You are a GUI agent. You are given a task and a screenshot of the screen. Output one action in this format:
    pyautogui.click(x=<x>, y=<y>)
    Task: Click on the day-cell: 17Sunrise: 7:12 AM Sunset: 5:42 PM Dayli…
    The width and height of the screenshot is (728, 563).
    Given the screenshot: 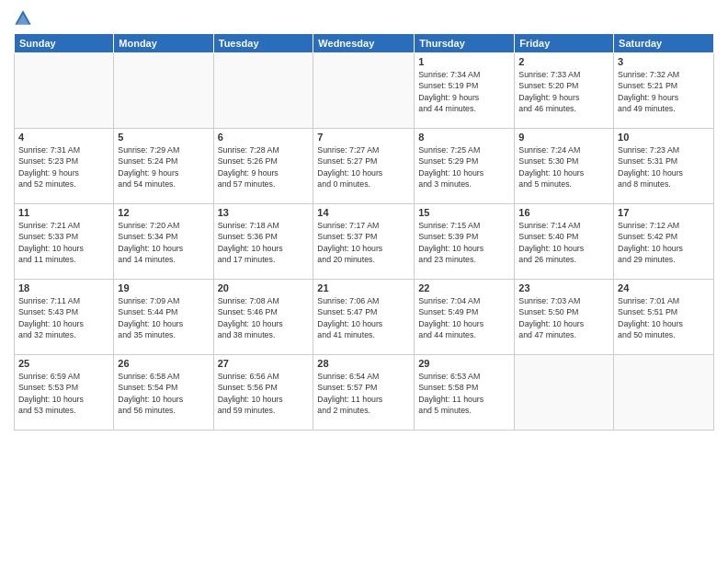 What is the action you would take?
    pyautogui.click(x=664, y=242)
    